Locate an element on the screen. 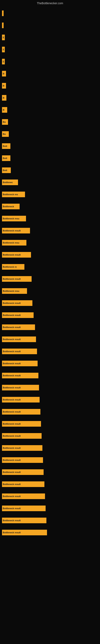 The height and width of the screenshot is (644, 100). site-title: TheBottlenecker.com is located at coordinates (50, 3).